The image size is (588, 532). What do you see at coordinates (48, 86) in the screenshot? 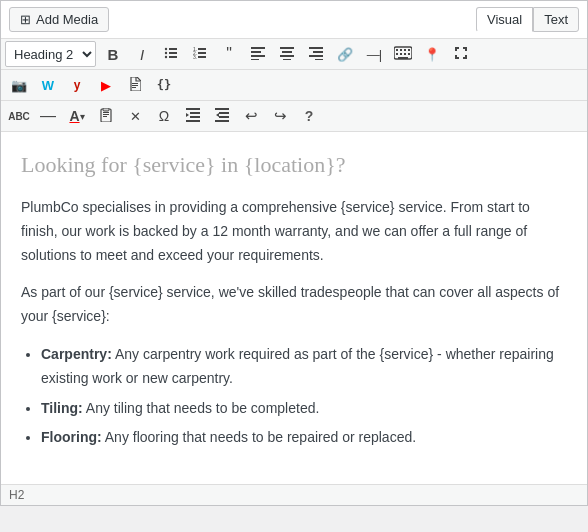
I see `wordpress-icon: W` at bounding box center [48, 86].